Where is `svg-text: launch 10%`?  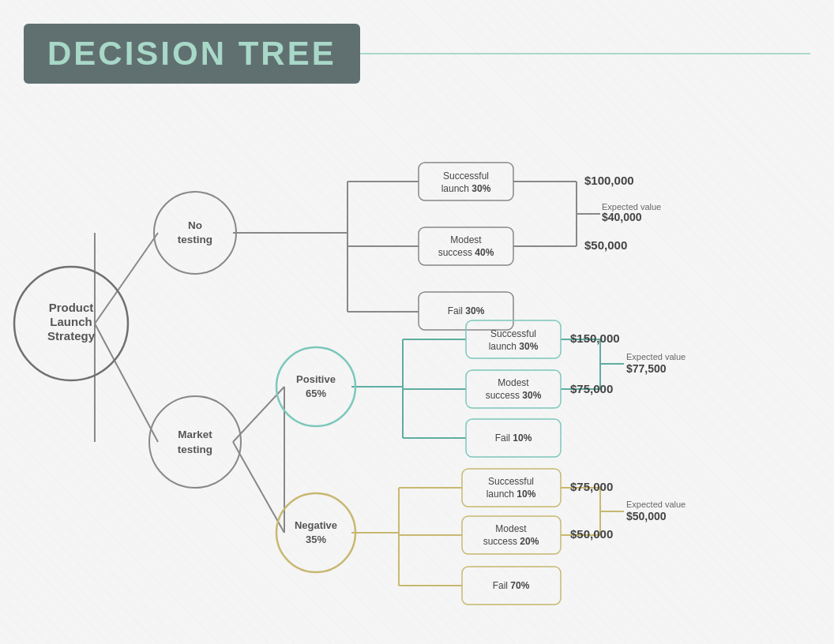 svg-text: launch 10% is located at coordinates (512, 494).